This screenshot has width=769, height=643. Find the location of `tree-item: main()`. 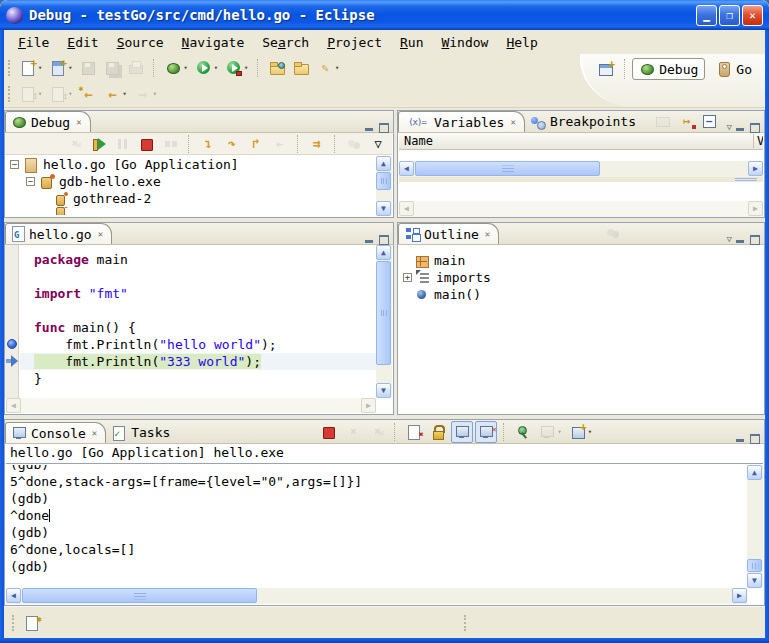

tree-item: main() is located at coordinates (581, 294).